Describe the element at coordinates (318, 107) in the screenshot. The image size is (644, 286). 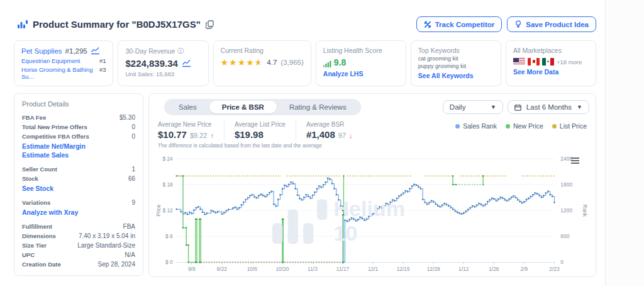
I see `tab-rating-reviews: Rating & Reviews` at that location.